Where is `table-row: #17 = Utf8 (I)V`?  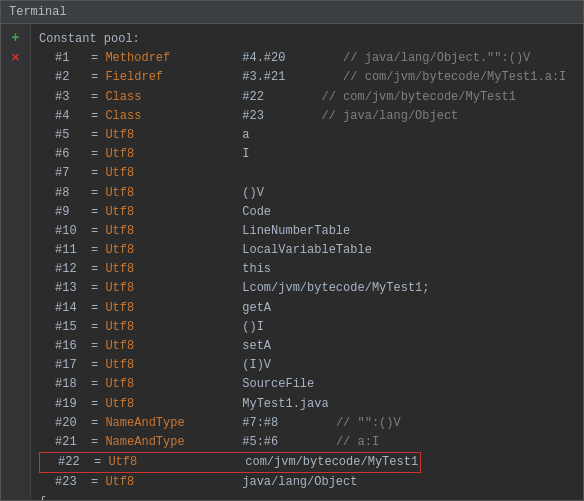 table-row: #17 = Utf8 (I)V is located at coordinates (307, 366).